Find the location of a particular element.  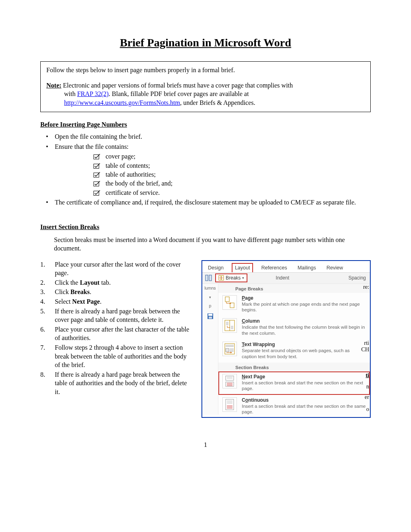

step-item: Click the Layout tab. is located at coordinates (117, 283).